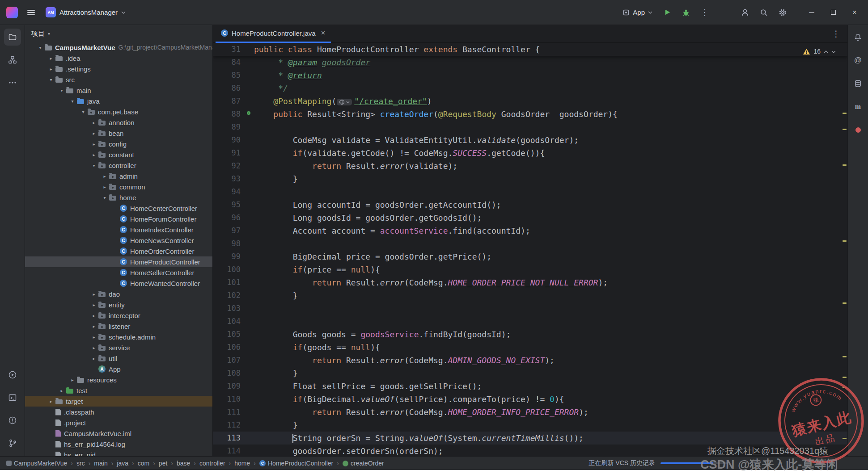 The image size is (868, 474). Describe the element at coordinates (686, 13) in the screenshot. I see `debug-button` at that location.